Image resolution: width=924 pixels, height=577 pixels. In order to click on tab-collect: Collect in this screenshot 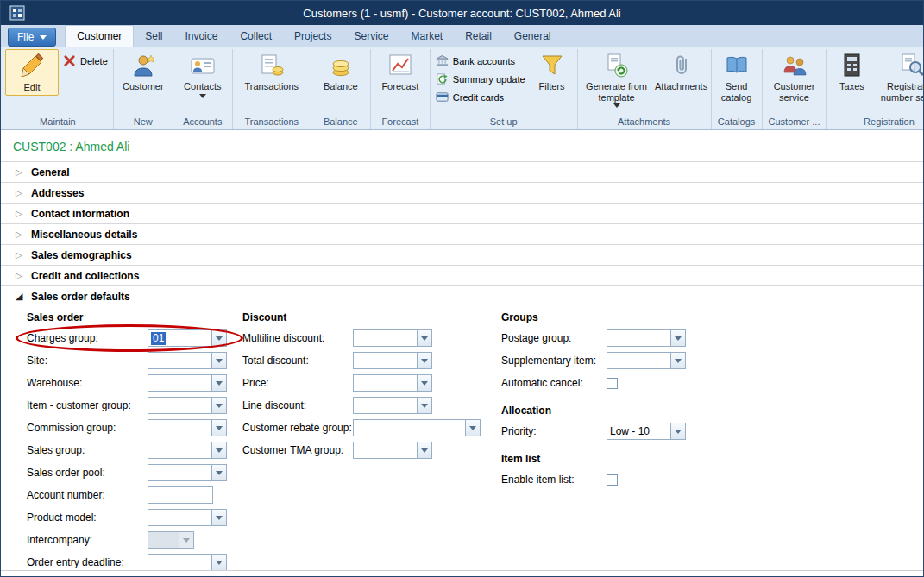, I will do `click(255, 36)`.